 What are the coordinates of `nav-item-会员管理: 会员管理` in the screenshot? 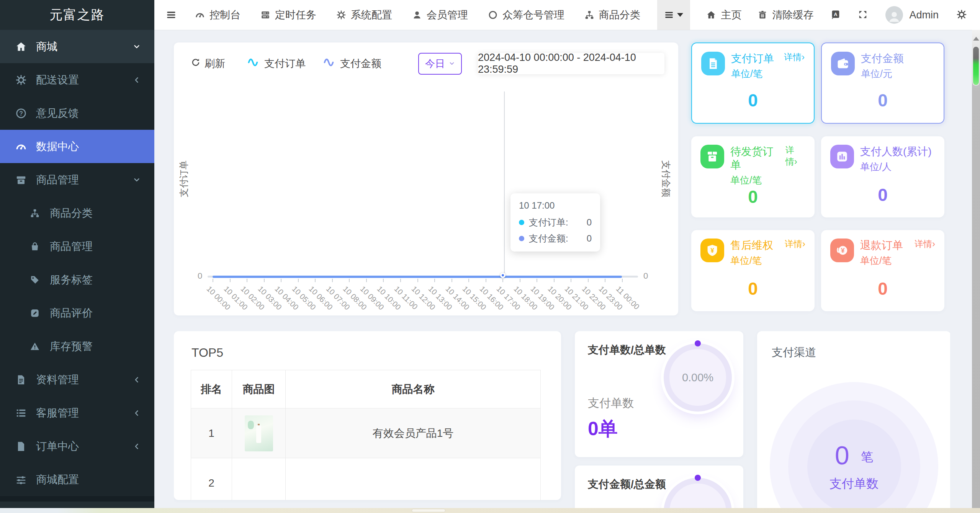 It's located at (440, 15).